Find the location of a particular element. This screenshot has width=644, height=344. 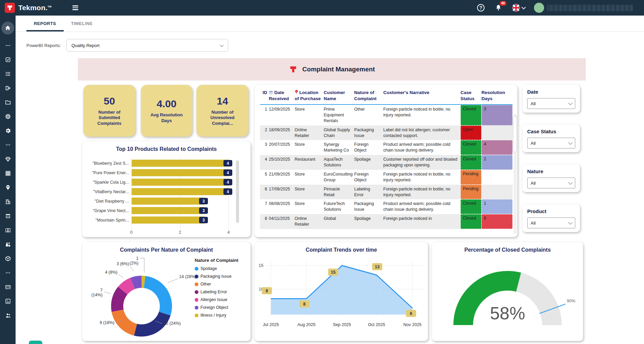

sidebar-item-settings is located at coordinates (8, 131).